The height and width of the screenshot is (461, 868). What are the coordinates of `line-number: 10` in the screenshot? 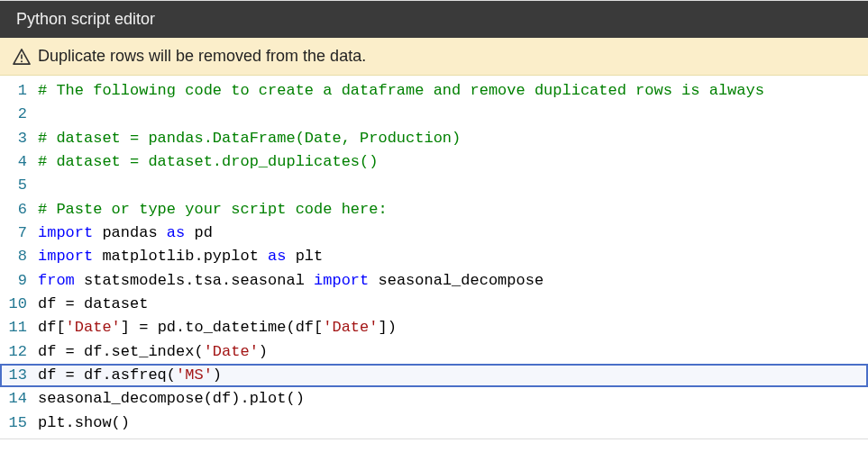 It's located at (19, 304).